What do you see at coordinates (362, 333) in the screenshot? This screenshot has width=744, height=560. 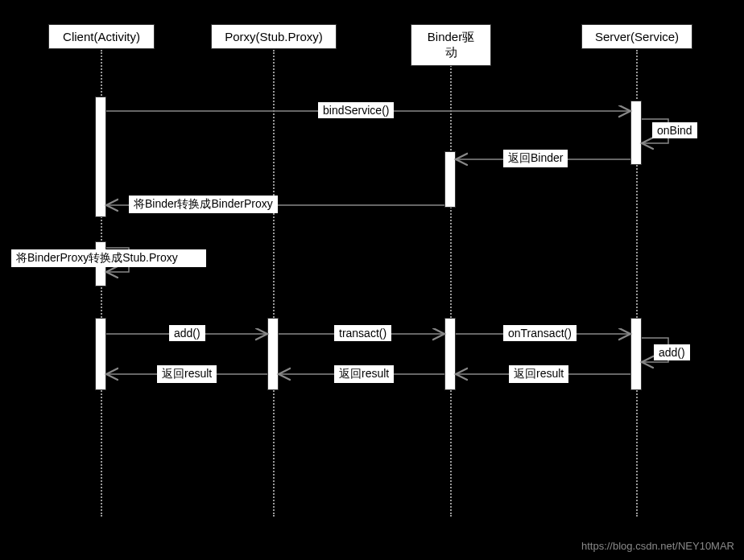 I see `msg-transact: transact()` at bounding box center [362, 333].